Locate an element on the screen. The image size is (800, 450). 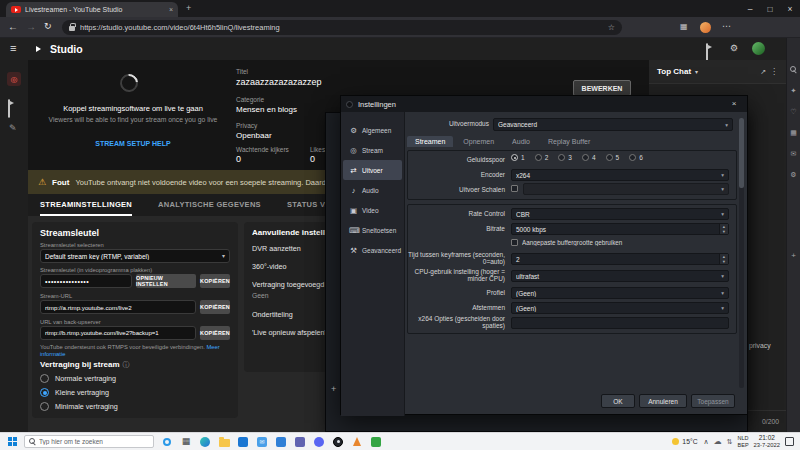
back-icon: ← is located at coordinates (13, 27).